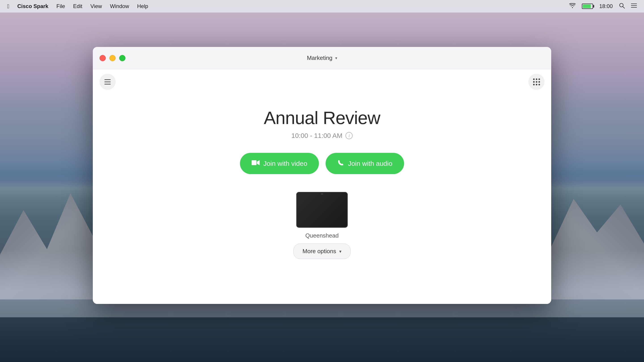 This screenshot has width=644, height=362. Describe the element at coordinates (622, 6) in the screenshot. I see `search-icon` at that location.